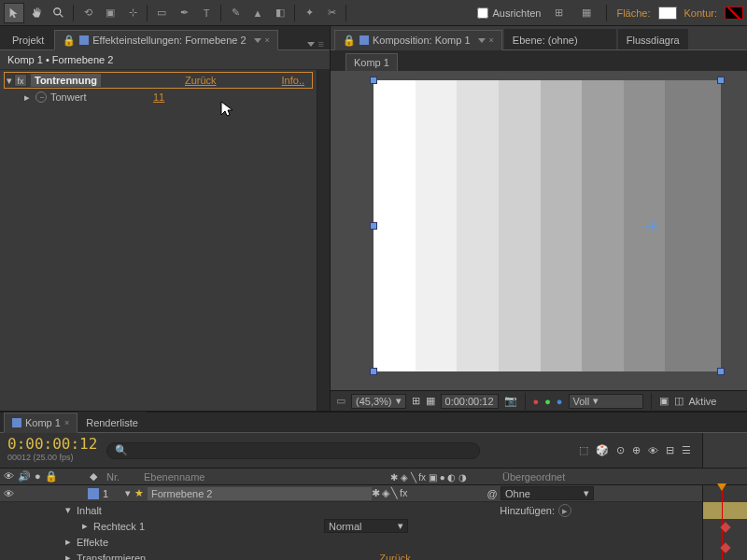 The height and width of the screenshot is (560, 747). Describe the element at coordinates (395, 556) in the screenshot. I see `transform-reset-link: Zurück` at that location.